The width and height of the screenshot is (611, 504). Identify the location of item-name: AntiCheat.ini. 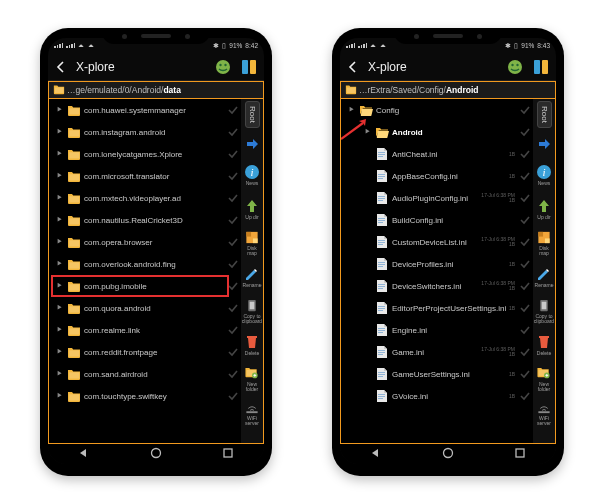
(456, 154).